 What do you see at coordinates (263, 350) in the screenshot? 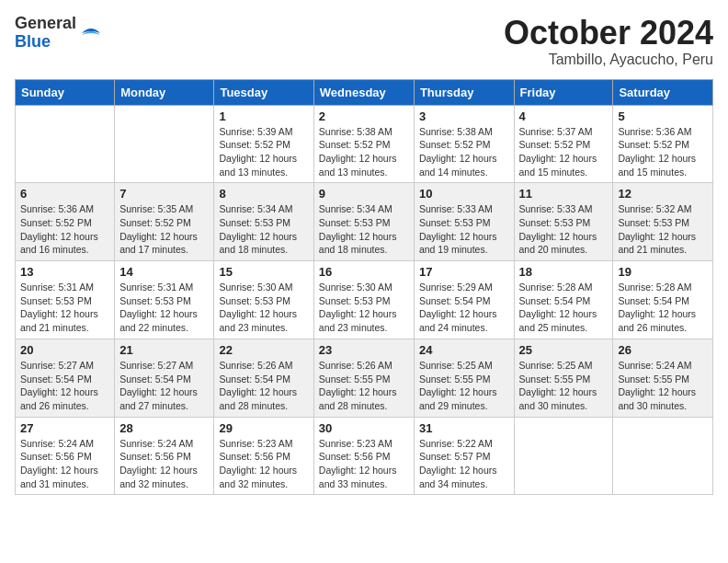
I see `day-number: 22` at bounding box center [263, 350].